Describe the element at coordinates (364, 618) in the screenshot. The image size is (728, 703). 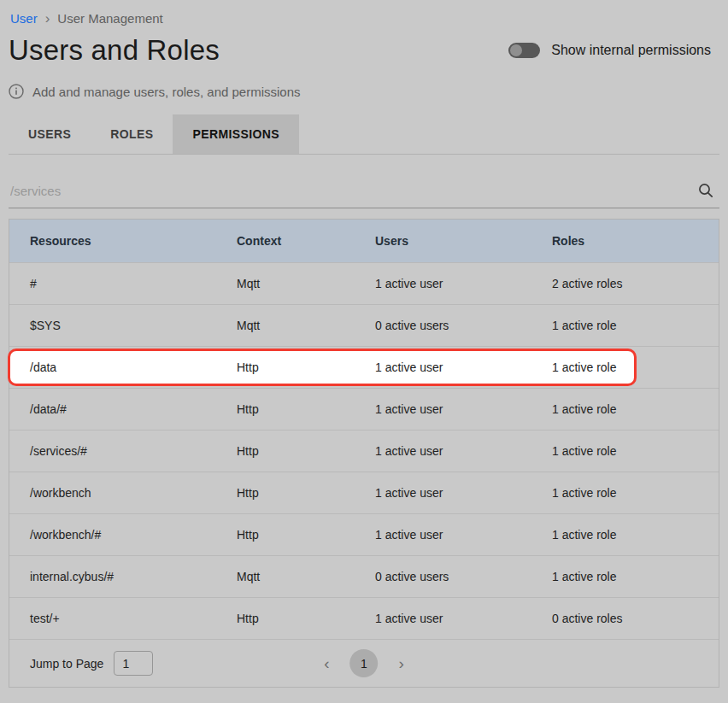
I see `table-row: test/+ Http 1 active user 0 active roles` at that location.